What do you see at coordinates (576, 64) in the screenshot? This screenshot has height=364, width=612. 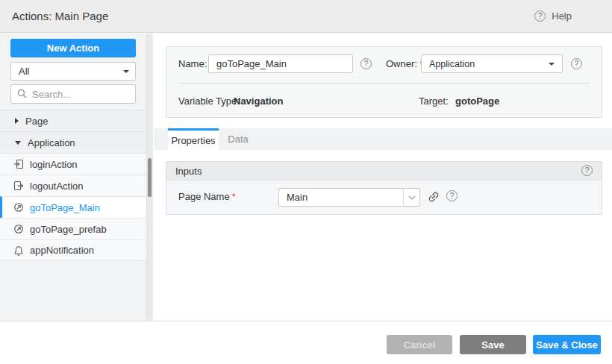 I see `owner-help-icon: ?` at bounding box center [576, 64].